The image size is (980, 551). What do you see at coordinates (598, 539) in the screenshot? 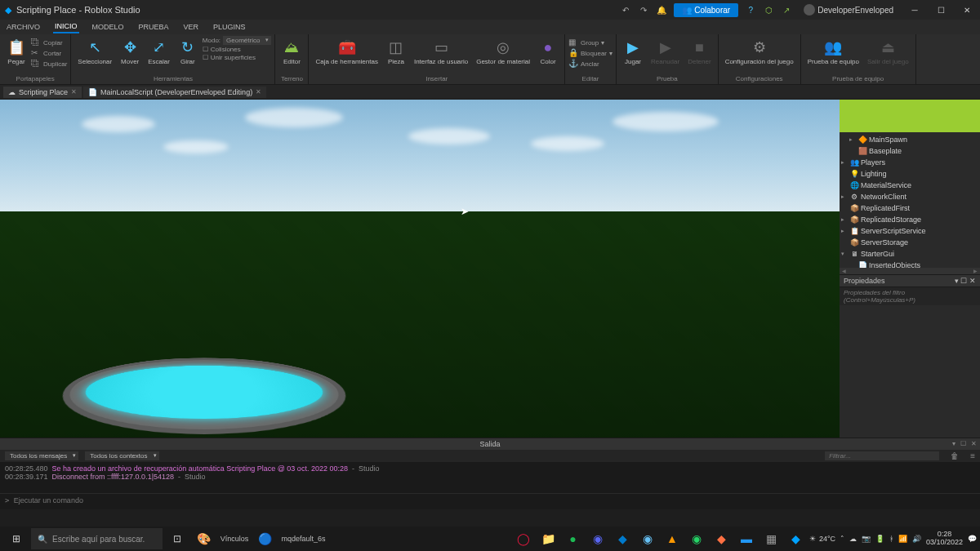
I see `app-discord: ◉` at bounding box center [598, 539].